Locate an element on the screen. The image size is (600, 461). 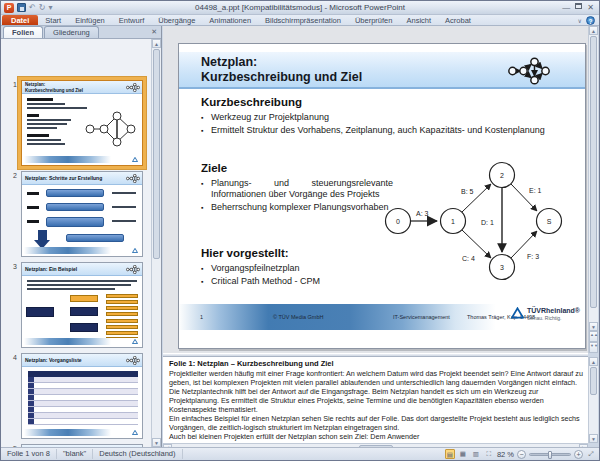
tab-start: Start is located at coordinates (53, 20).